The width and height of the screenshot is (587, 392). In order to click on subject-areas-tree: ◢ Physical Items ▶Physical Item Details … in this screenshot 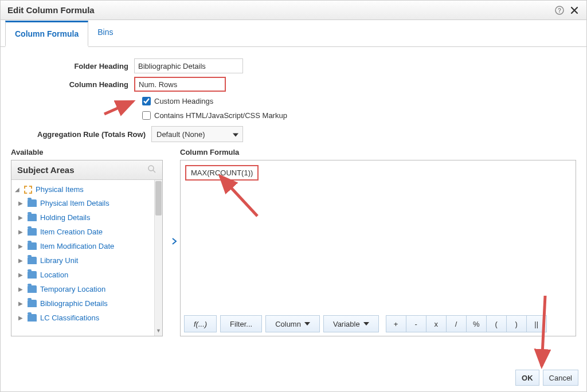, I will do `click(87, 258)`.